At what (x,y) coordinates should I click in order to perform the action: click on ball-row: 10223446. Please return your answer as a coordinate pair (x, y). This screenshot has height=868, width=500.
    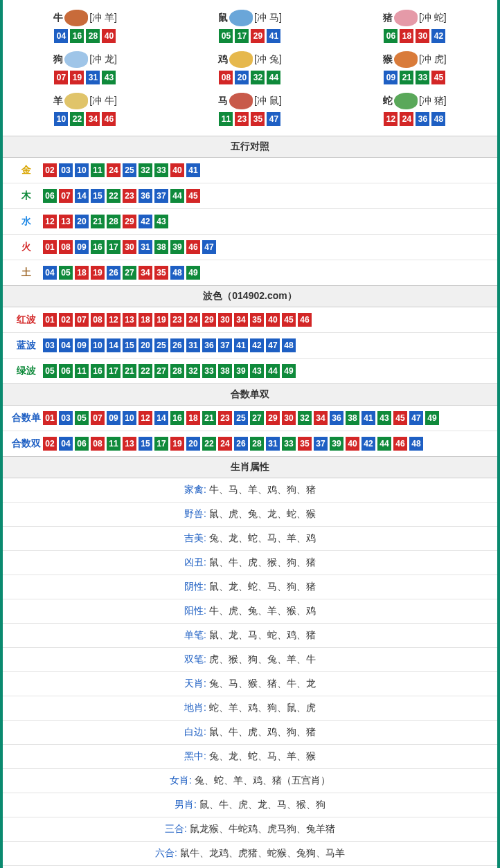
    Looking at the image, I should click on (85, 119).